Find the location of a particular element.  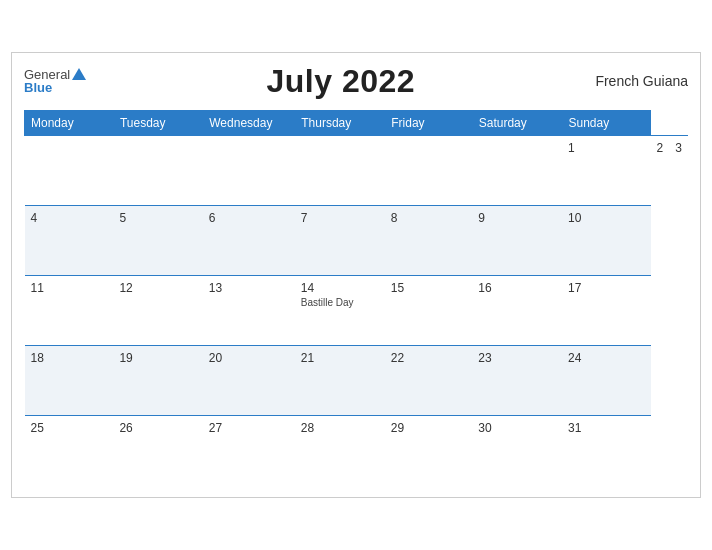

day-number: 21 is located at coordinates (340, 358).